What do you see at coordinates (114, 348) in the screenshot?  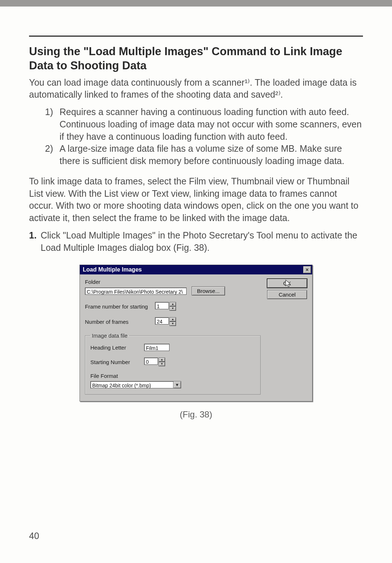 I see `heading-letter-label: Heading Letter` at bounding box center [114, 348].